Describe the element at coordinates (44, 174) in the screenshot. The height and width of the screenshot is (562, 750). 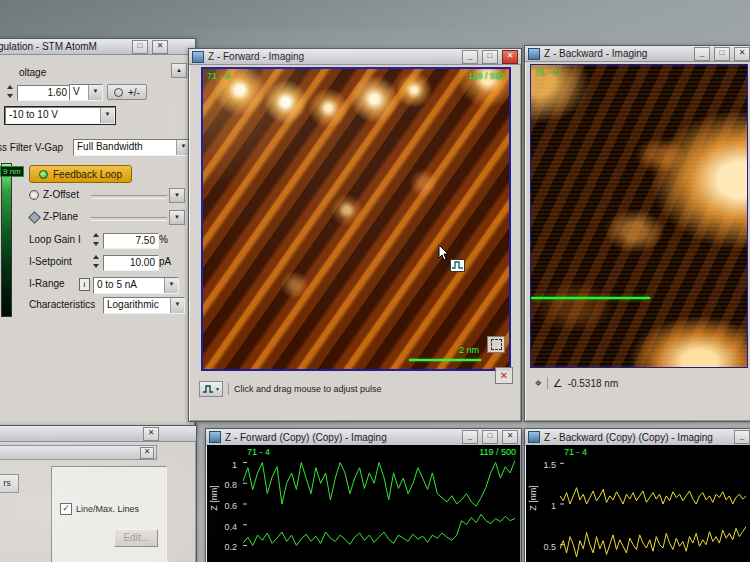
I see `led-on-icon` at that location.